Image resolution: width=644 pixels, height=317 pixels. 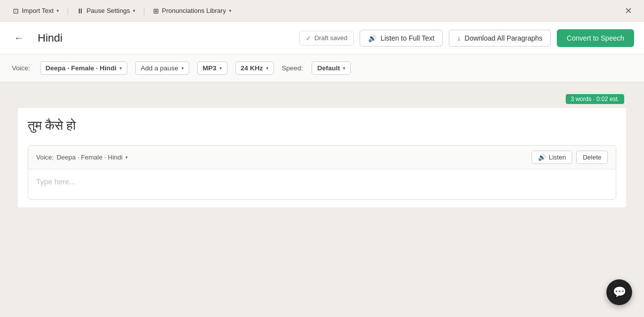 I want to click on word-count-badge: 3 words · 0:02 est., so click(x=595, y=99).